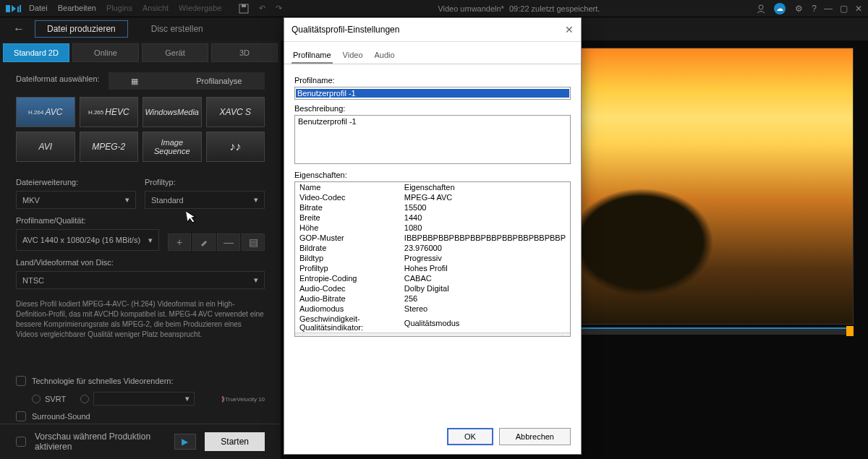 The width and height of the screenshot is (868, 459). I want to click on description-input, so click(433, 140).